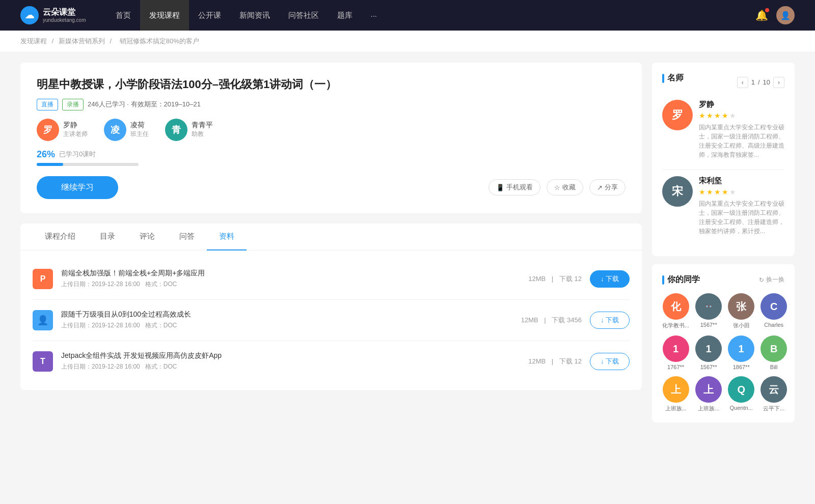  I want to click on classmate-avatar-10: Q, so click(741, 389).